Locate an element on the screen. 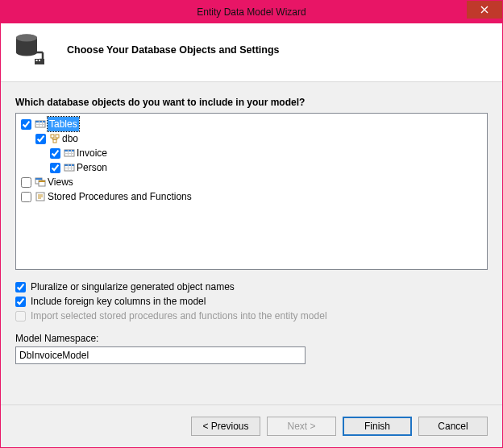 This screenshot has width=503, height=448. sprocs-label: Stored Procedures and Functions is located at coordinates (119, 197).